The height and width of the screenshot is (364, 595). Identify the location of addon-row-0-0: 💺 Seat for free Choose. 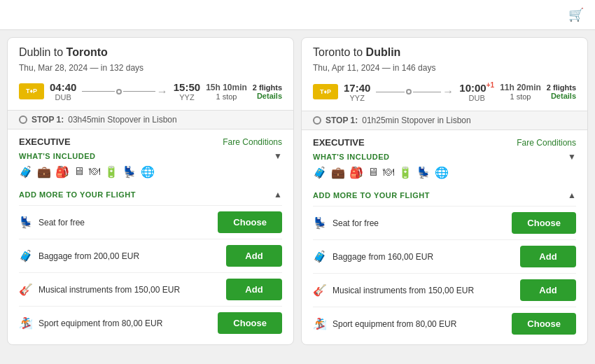
(150, 222).